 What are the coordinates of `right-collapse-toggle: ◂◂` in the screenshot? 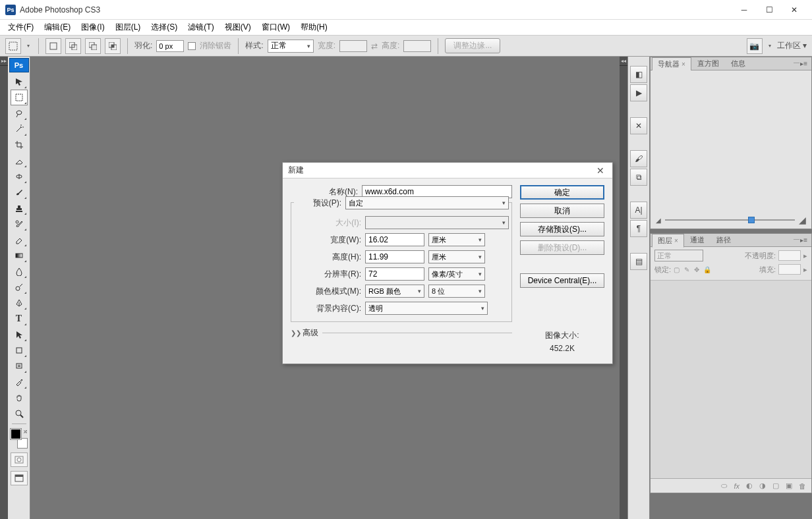 It's located at (624, 61).